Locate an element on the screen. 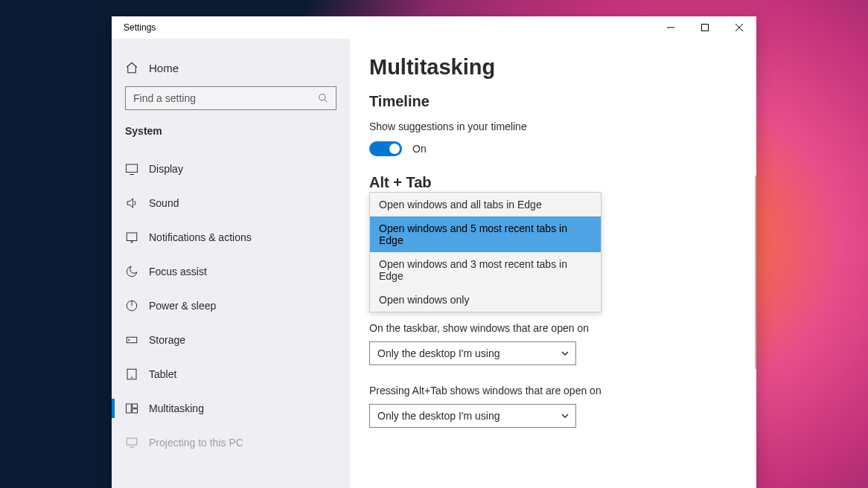 The width and height of the screenshot is (868, 488). sidebar-item-label: Focus assist is located at coordinates (178, 272).